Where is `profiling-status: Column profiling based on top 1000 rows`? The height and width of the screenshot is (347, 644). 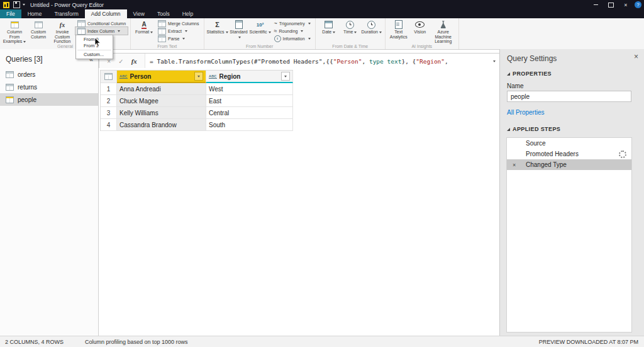 profiling-status: Column profiling based on top 1000 rows is located at coordinates (136, 342).